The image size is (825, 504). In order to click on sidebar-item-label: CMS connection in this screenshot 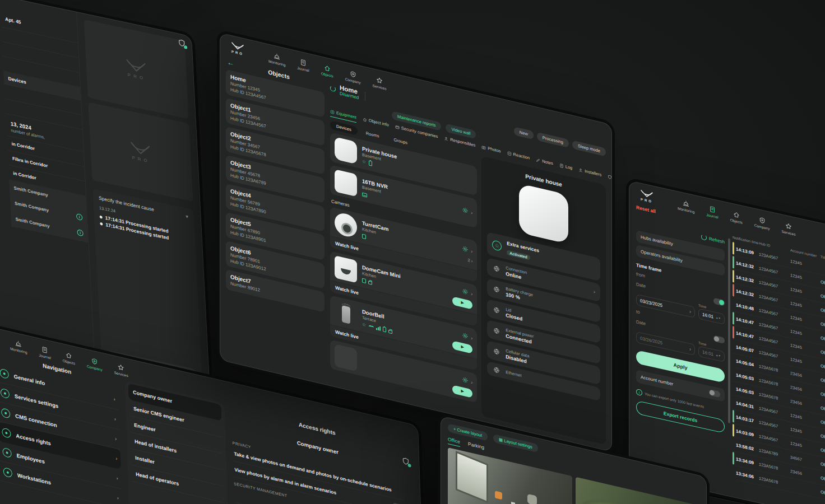, I will do `click(36, 420)`.